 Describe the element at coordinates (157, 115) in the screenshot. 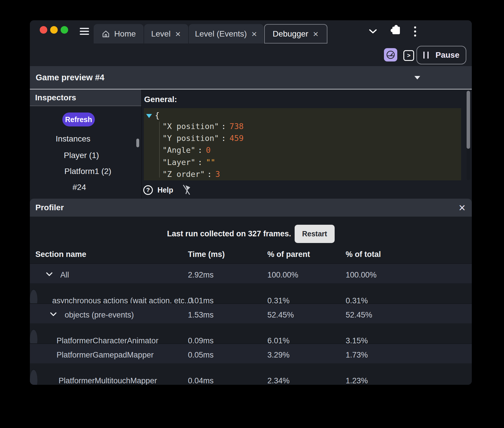

I see `json-open-brace: {` at that location.